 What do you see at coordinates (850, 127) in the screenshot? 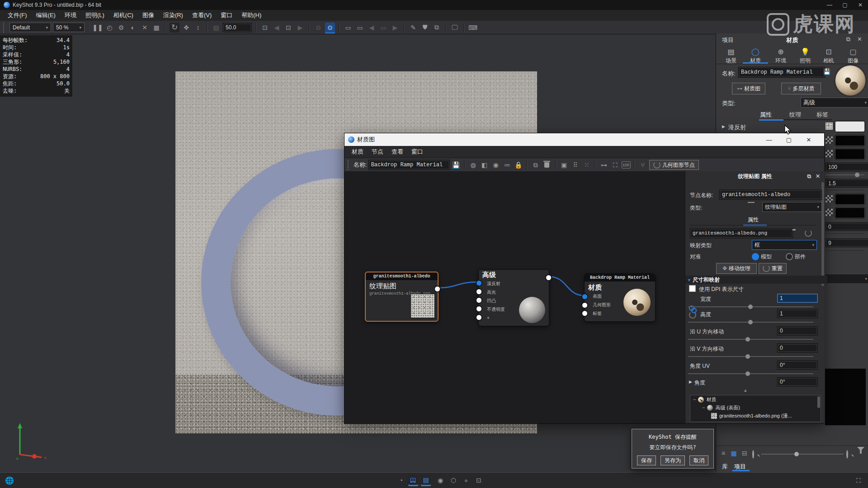
I see `diffuse-color-field` at bounding box center [850, 127].